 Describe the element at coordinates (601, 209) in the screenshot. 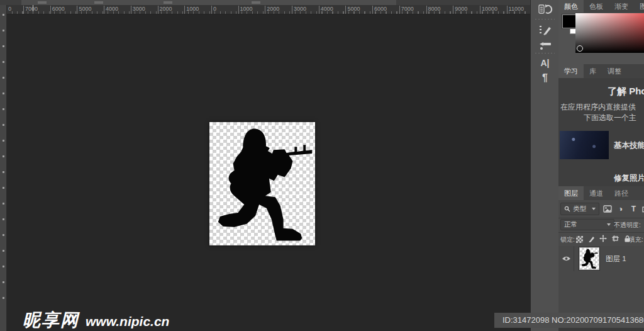

I see `layer-filter-row: 类型 ◑ T` at that location.